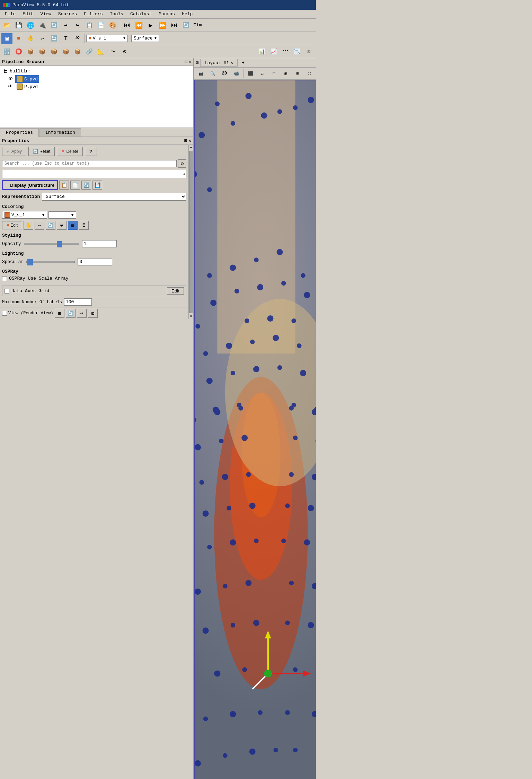 The width and height of the screenshot is (532, 779). What do you see at coordinates (42, 52) in the screenshot?
I see `box2-btn: 📦` at bounding box center [42, 52].